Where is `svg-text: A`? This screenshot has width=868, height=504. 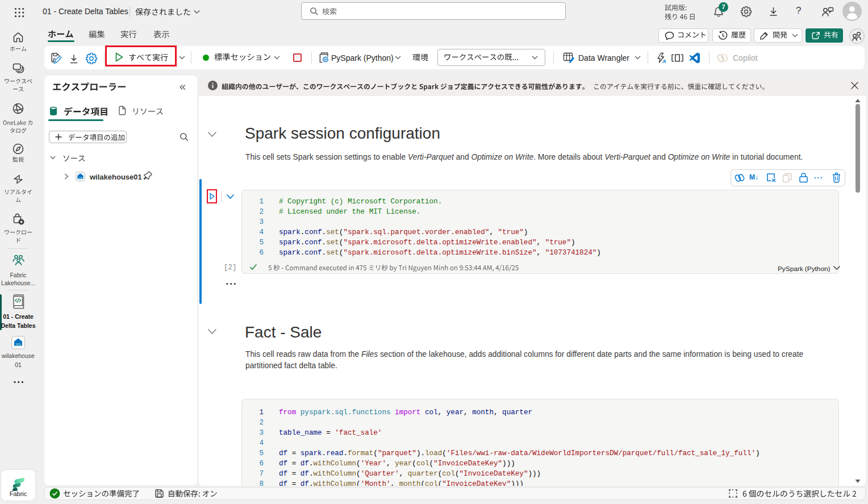
svg-text: A is located at coordinates (664, 61).